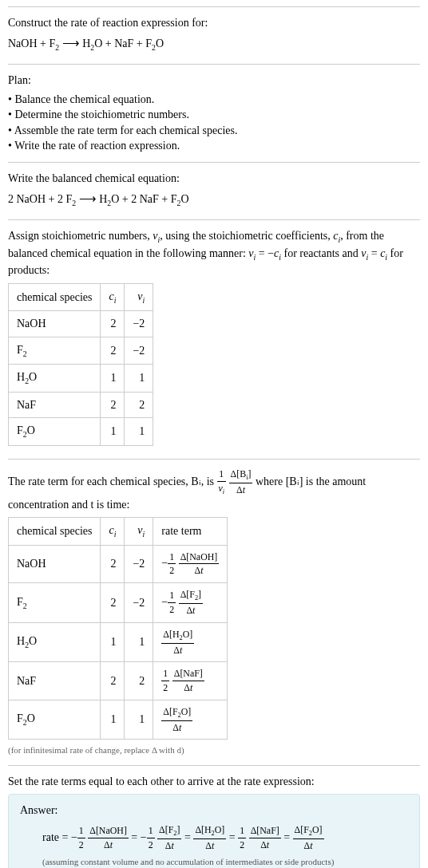 The width and height of the screenshot is (428, 868). What do you see at coordinates (118, 642) in the screenshot?
I see `table-row: H2O 1 1 Δ[H2O]Δt` at bounding box center [118, 642].